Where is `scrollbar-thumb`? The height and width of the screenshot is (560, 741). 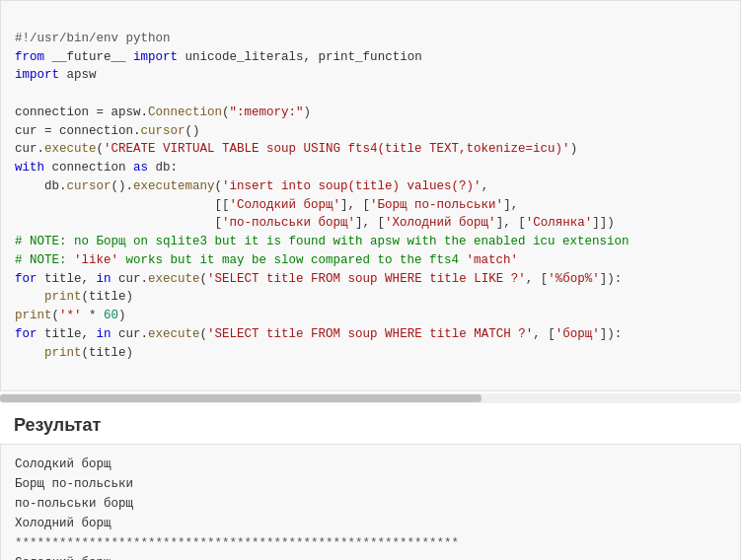 scrollbar-thumb is located at coordinates (241, 398).